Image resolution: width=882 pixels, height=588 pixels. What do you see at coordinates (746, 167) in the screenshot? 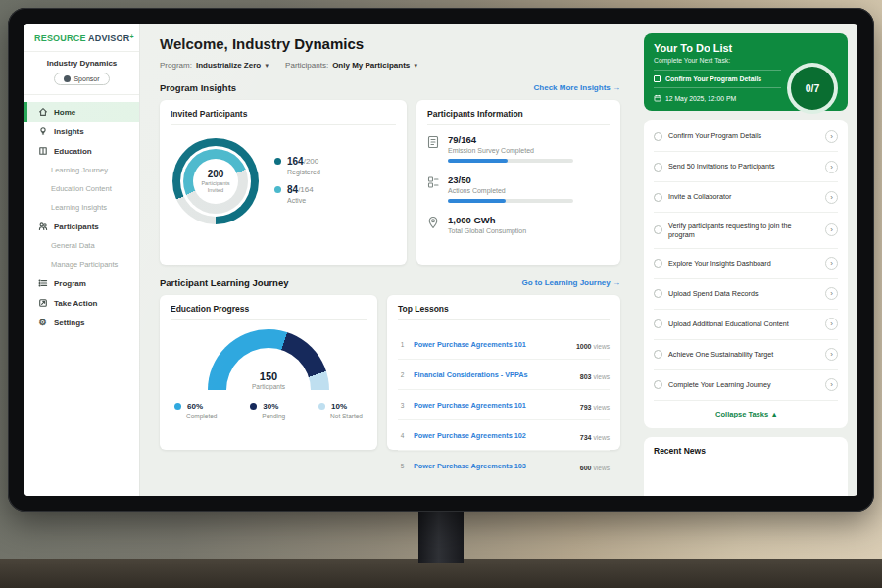
I see `task-row: Send 50 Invitations to Participants ›` at bounding box center [746, 167].